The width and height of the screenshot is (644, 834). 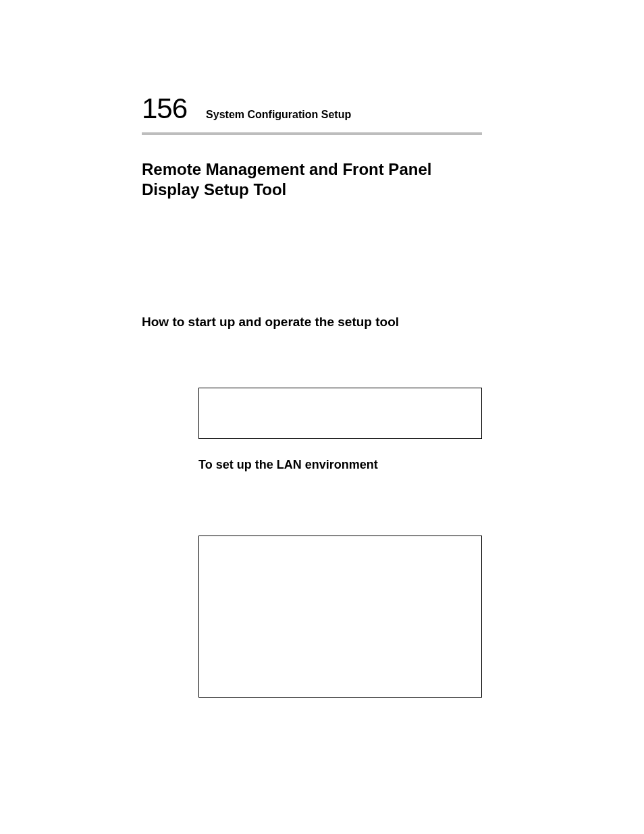 I want to click on chapter-title: System Configuration Setup, so click(x=278, y=115).